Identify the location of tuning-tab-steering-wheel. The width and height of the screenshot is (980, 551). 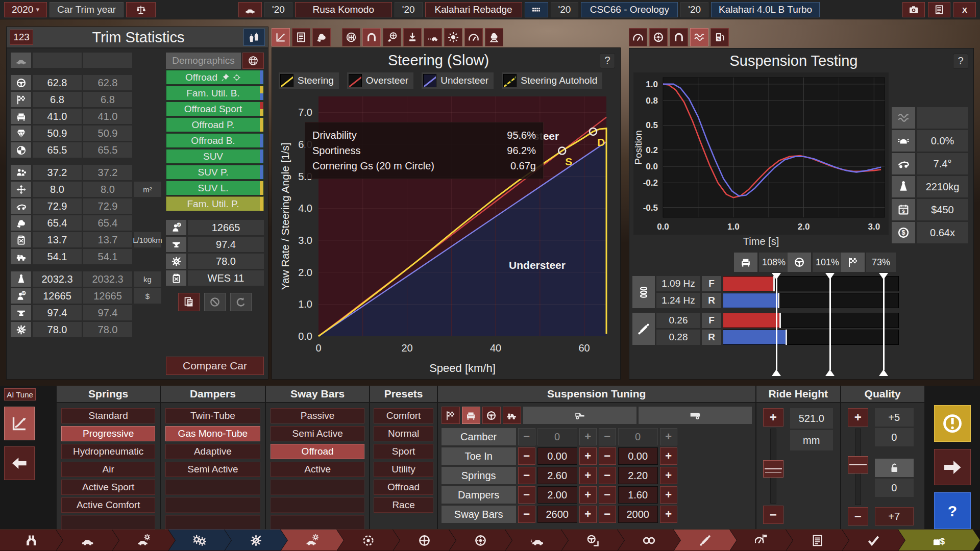
(492, 415).